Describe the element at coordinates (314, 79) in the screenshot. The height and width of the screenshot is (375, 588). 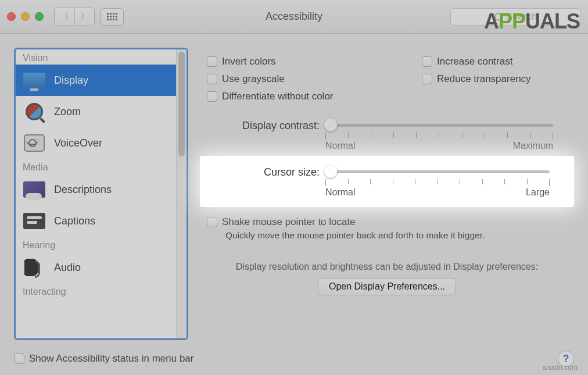
I see `option-use-grayscale: Use grayscale` at that location.